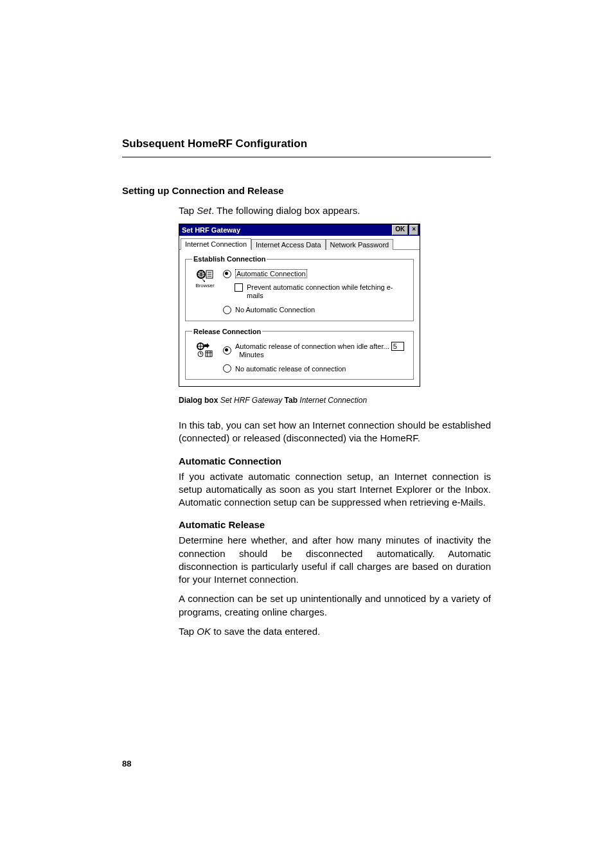 This screenshot has width=613, height=868. Describe the element at coordinates (315, 310) in the screenshot. I see `radio-no-automatic-connection: No Automatic Connection` at that location.